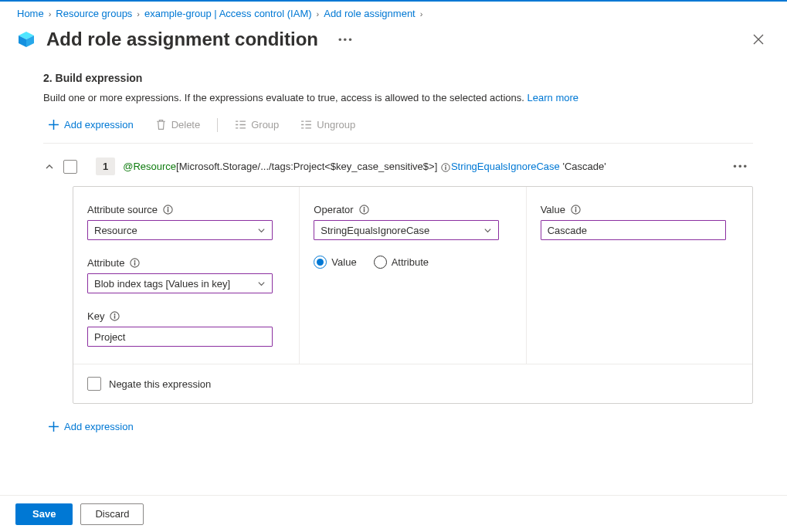 The width and height of the screenshot is (787, 532). Describe the element at coordinates (633, 230) in the screenshot. I see `value-input: Cascade` at that location.